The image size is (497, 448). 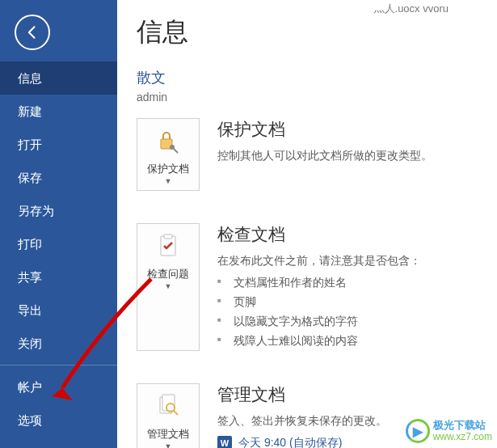 What do you see at coordinates (317, 32) in the screenshot?
I see `page-title: 信息` at bounding box center [317, 32].